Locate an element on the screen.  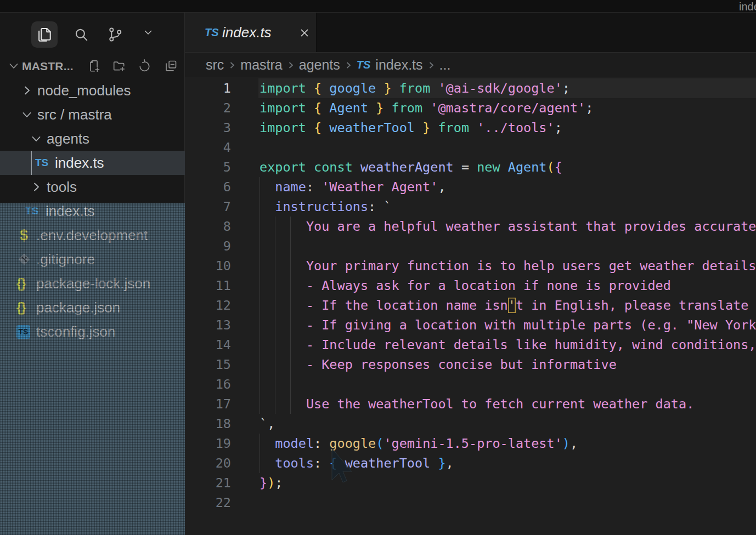
code-line-1: 1import { google } from '@ai-sdk/google'… is located at coordinates (471, 88).